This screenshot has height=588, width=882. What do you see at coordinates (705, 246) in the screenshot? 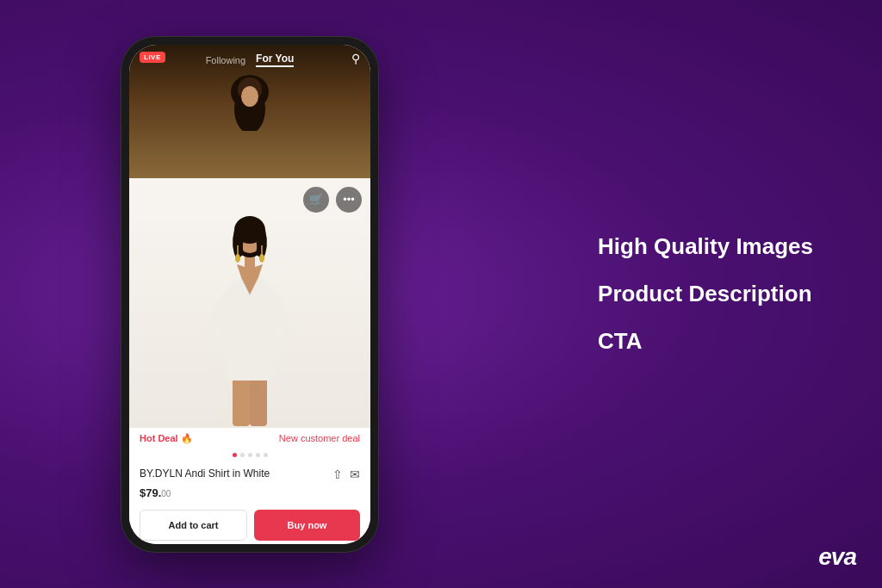
I see `feature-text-1: High Quality Images` at bounding box center [705, 246].